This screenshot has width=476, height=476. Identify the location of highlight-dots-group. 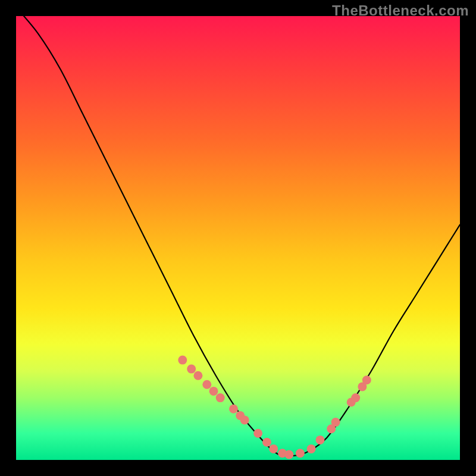
(275, 408).